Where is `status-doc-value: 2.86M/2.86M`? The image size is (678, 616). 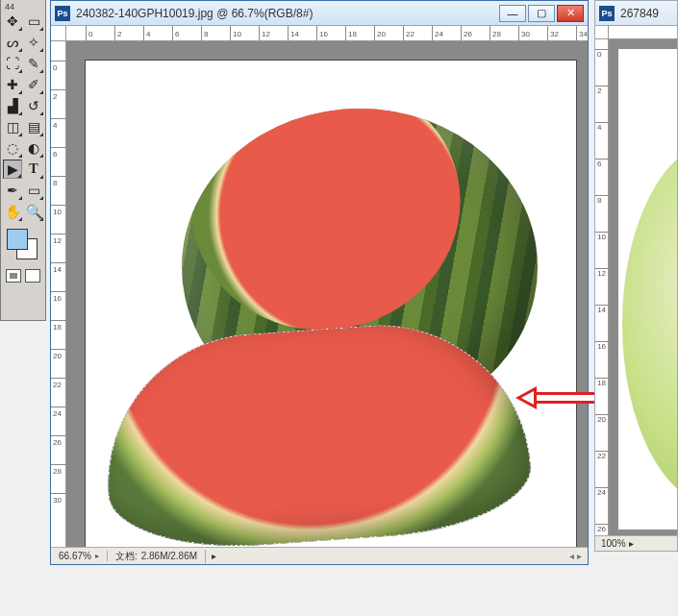
status-doc-value: 2.86M/2.86M is located at coordinates (169, 555).